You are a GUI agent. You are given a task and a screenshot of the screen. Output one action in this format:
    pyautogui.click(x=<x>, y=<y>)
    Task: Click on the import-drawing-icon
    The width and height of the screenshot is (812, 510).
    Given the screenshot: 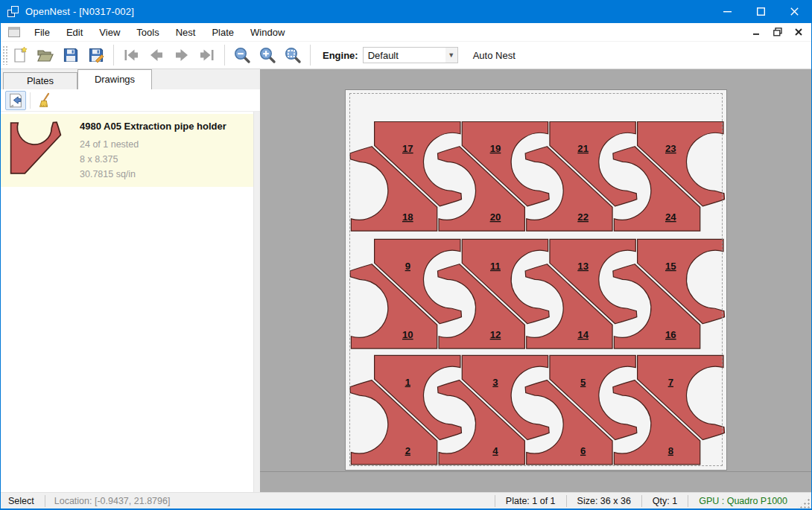 What is the action you would take?
    pyautogui.click(x=16, y=101)
    